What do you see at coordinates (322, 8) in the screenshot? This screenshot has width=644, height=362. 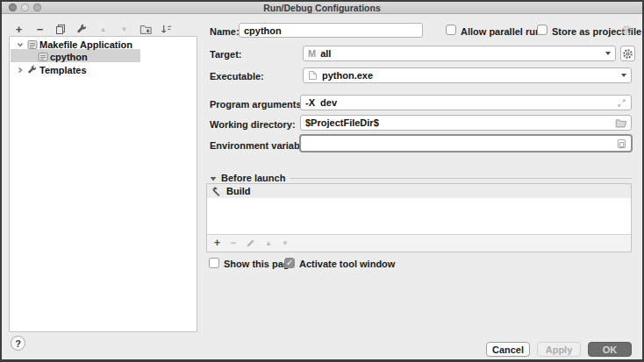 I see `window-title: Run/Debug Configurations` at bounding box center [322, 8].